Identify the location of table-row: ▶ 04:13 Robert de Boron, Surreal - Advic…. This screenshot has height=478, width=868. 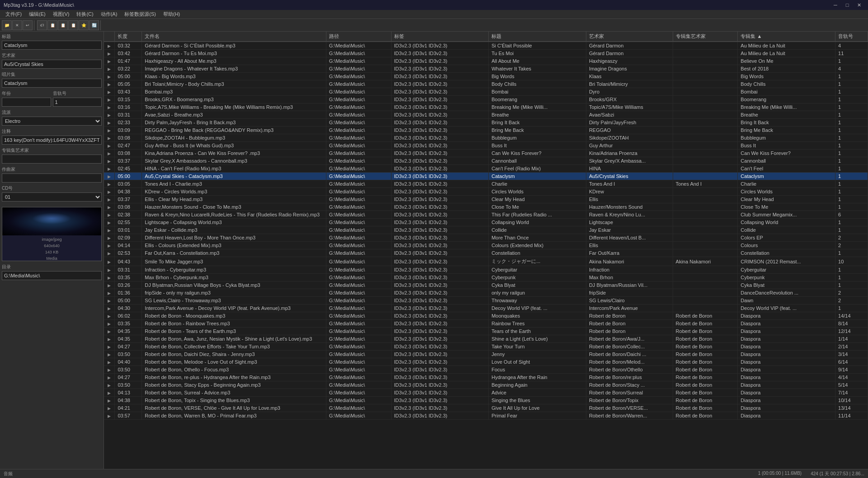
(486, 393).